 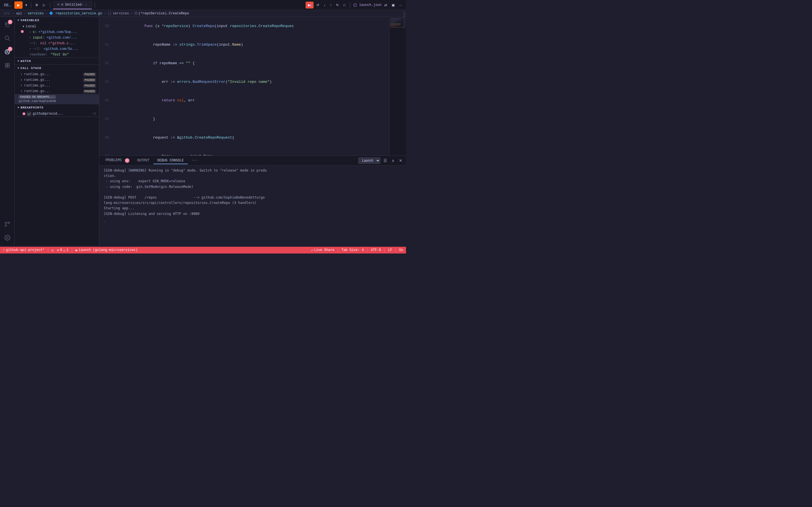 What do you see at coordinates (394, 21) in the screenshot?
I see `mm-l5` at bounding box center [394, 21].